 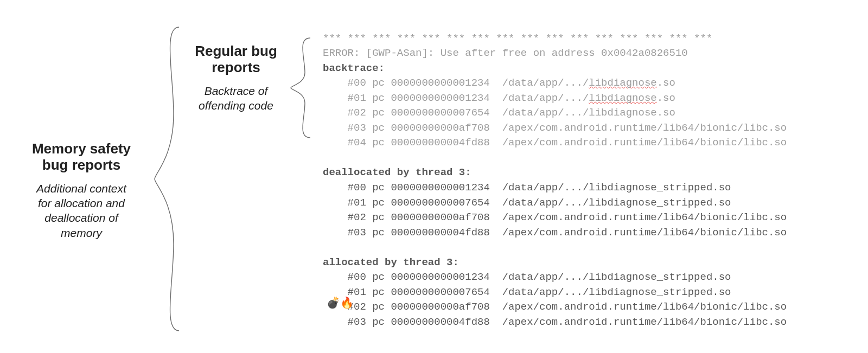 I want to click on alloc-header: allocated by thread 3:, so click(x=391, y=262).